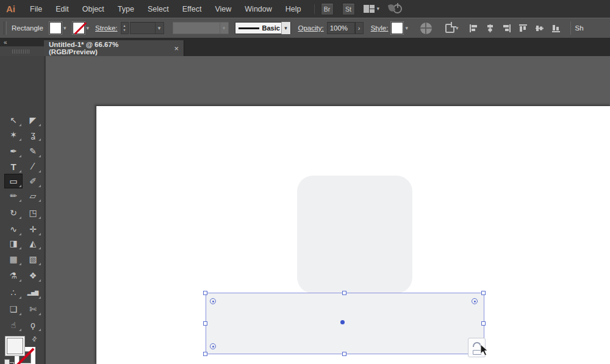  Describe the element at coordinates (124, 30) in the screenshot. I see `stepper-down-icon: ▼` at that location.